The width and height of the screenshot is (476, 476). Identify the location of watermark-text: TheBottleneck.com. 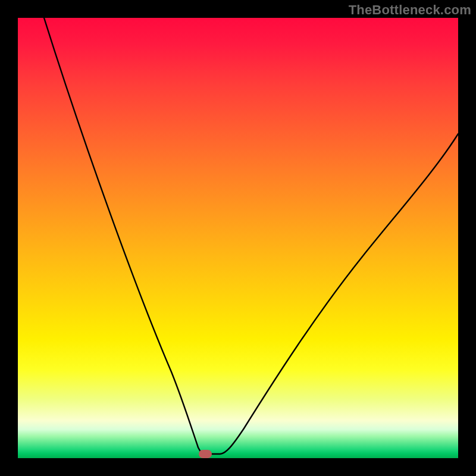
(410, 10).